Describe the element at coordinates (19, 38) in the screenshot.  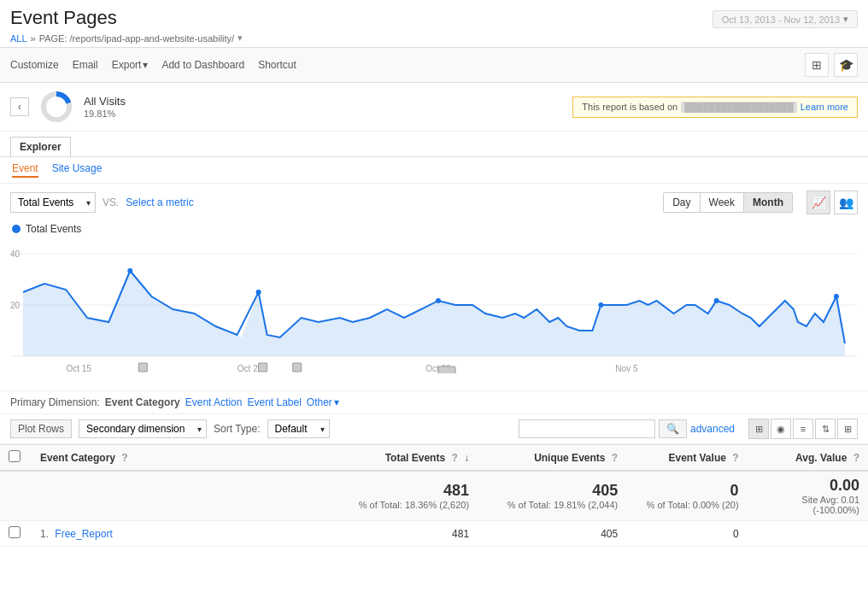
I see `breadcrumb-all: ALL` at that location.